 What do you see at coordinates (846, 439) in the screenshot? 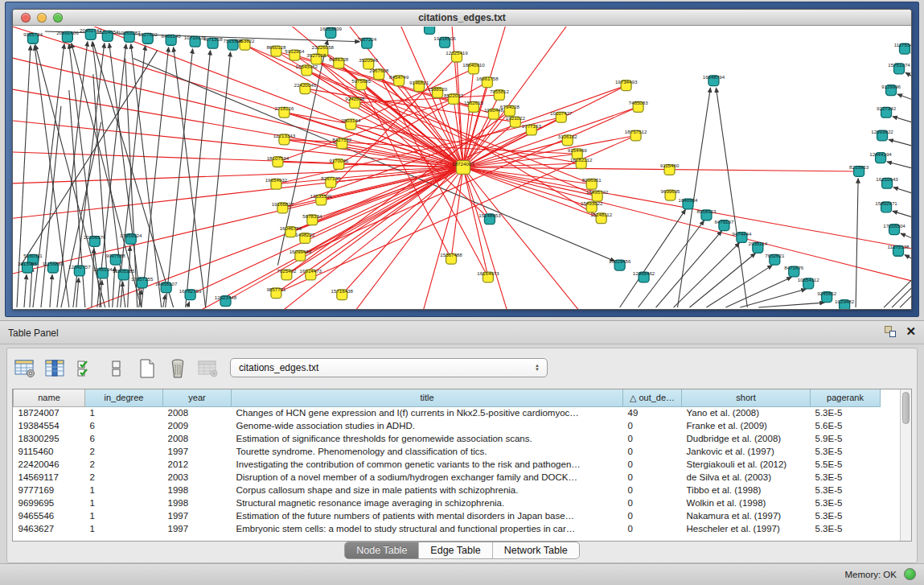
I see `cell-pagerank: 5.9E-5` at bounding box center [846, 439].